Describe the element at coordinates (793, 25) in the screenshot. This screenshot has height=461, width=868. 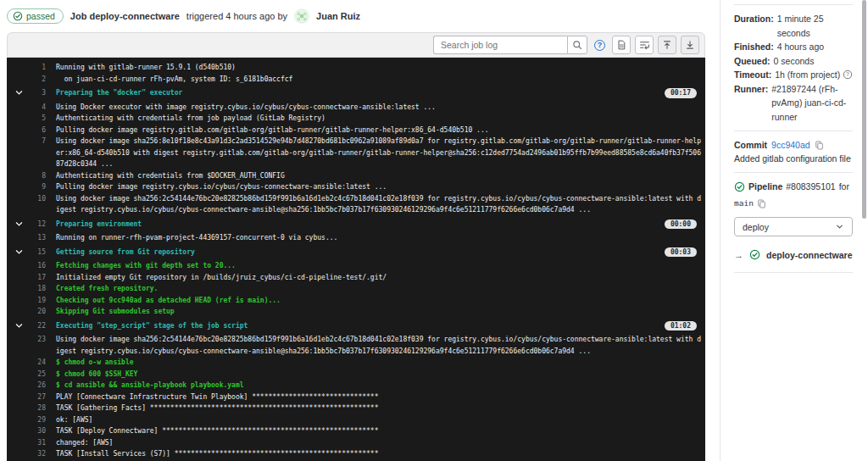
I see `detail-row: Duration:1 minute 25 seconds` at that location.